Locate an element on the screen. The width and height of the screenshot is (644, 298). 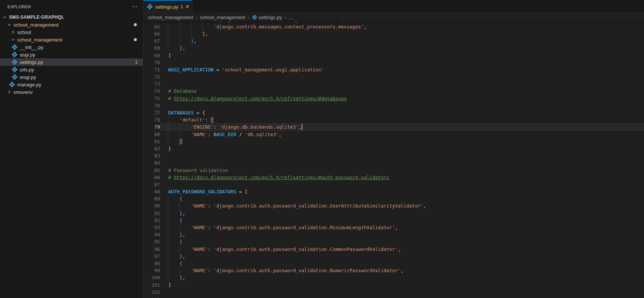
code-line-84: 84 is located at coordinates (394, 163).